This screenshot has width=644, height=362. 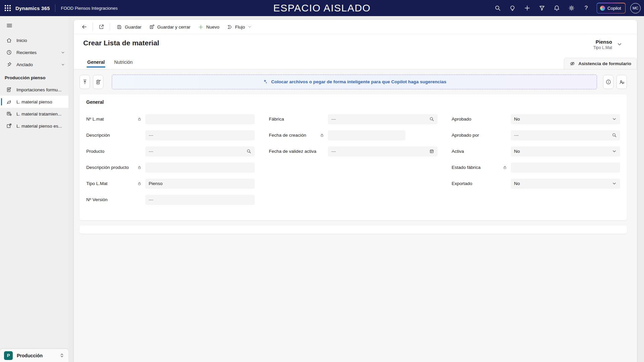 I want to click on gear-button, so click(x=572, y=8).